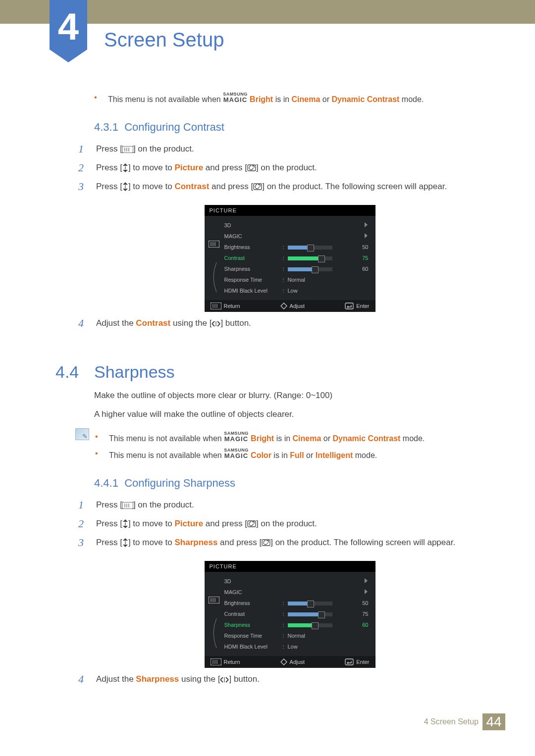  I want to click on chapter-header: 4 Screen Setup, so click(268, 52).